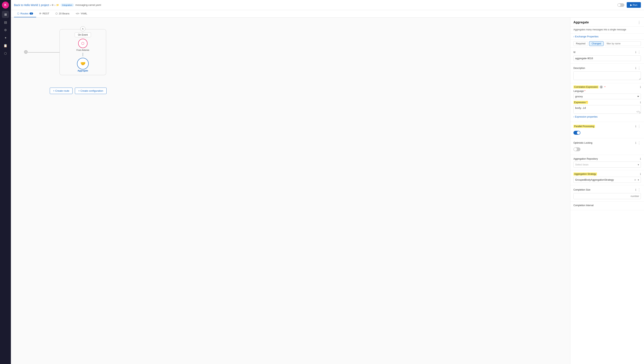 This screenshot has height=364, width=644. Describe the element at coordinates (83, 55) in the screenshot. I see `node-row: ⬡ From Artemis 🤝 Aggregate` at that location.